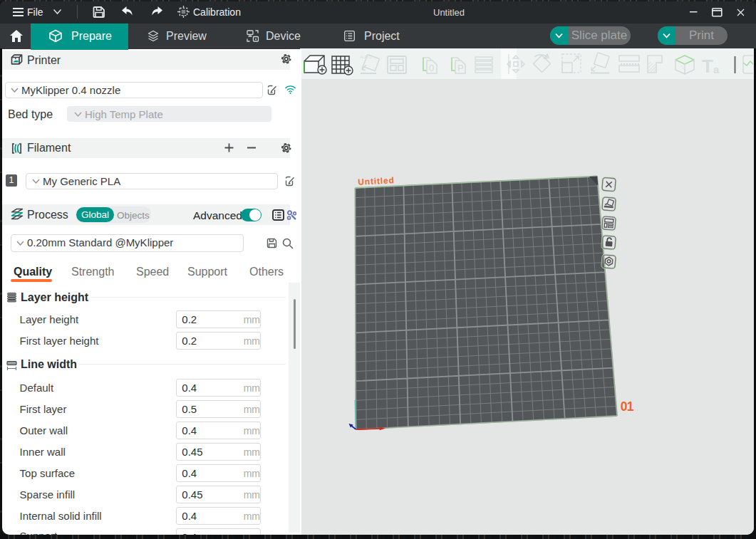  What do you see at coordinates (717, 70) in the screenshot?
I see `svg-text: a` at bounding box center [717, 70].